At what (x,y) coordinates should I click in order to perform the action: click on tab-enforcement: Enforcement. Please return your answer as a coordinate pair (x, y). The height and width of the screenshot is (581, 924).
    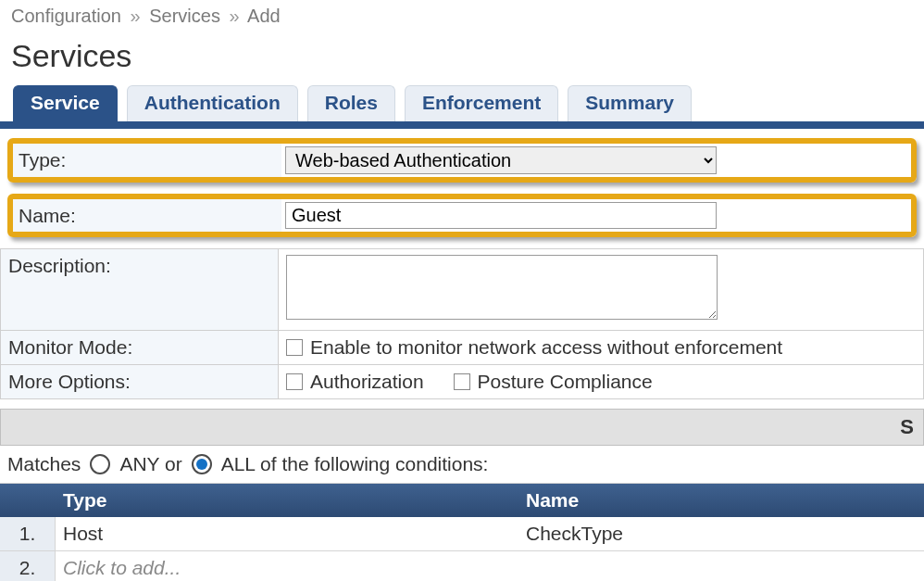
    Looking at the image, I should click on (481, 104).